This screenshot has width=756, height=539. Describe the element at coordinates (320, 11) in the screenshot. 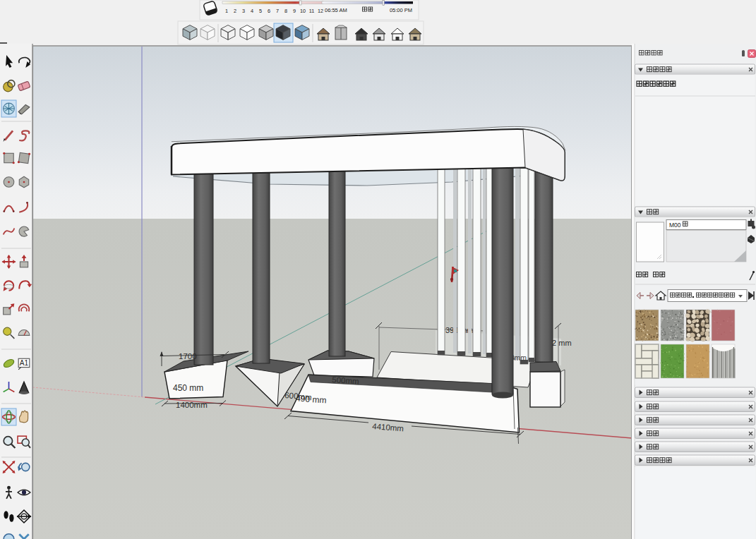

I see `svg-text: 12` at that location.